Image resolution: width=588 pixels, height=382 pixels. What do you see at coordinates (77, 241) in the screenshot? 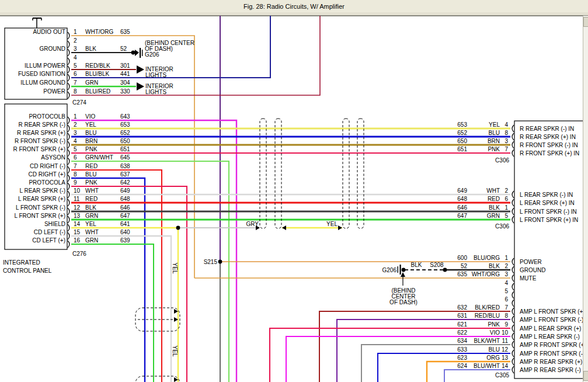
I see `c276-pin-number: 16` at bounding box center [77, 241].